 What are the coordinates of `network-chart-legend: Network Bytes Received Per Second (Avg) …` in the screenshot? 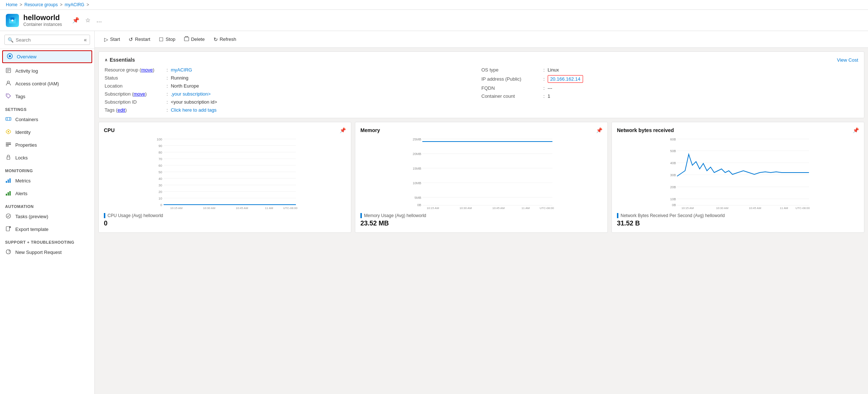 It's located at (738, 216).